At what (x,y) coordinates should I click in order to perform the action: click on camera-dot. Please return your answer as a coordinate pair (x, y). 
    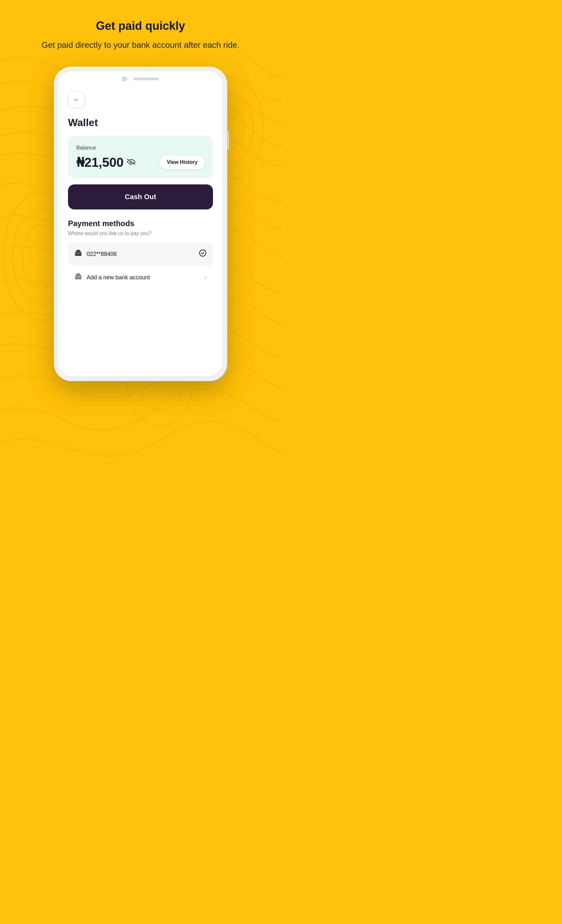
    Looking at the image, I should click on (125, 79).